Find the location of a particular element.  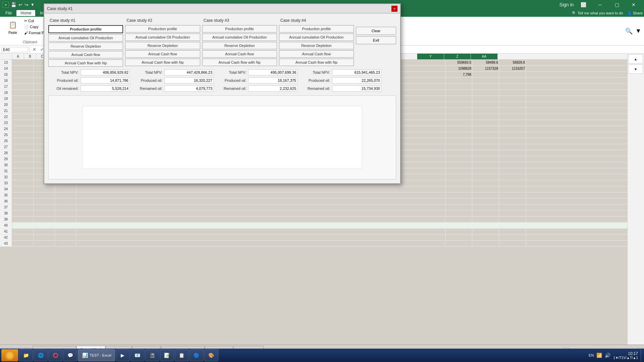

cell-Z15 is located at coordinates (486, 74).